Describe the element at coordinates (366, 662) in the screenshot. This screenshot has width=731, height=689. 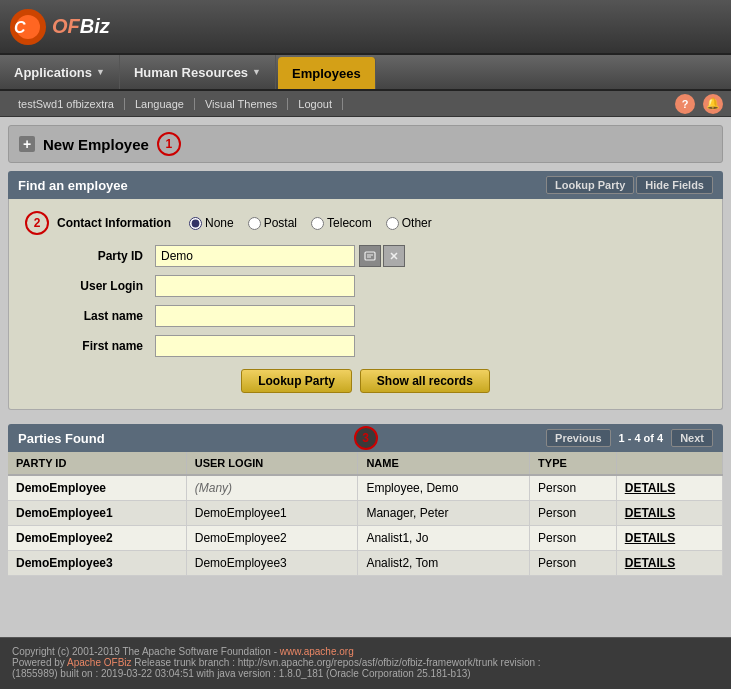
I see `footer: Copyright (c) 2001-2019 The Apache Softw…` at that location.